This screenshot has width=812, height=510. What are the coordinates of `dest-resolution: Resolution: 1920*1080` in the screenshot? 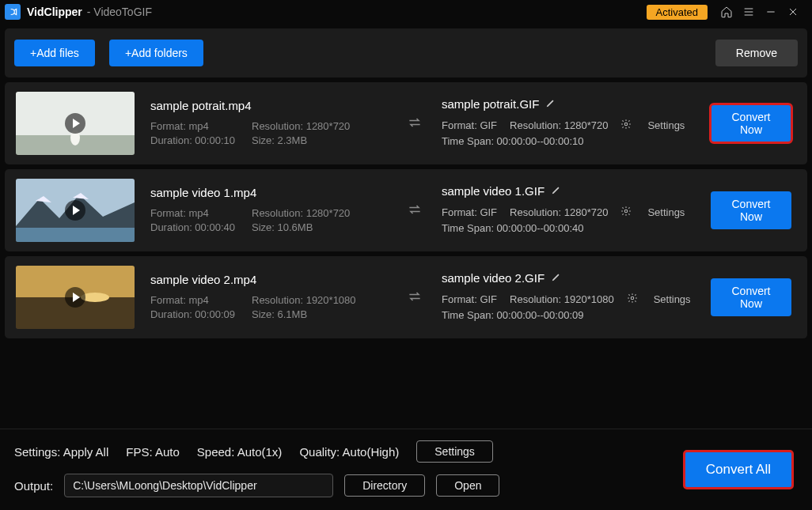 It's located at (562, 299).